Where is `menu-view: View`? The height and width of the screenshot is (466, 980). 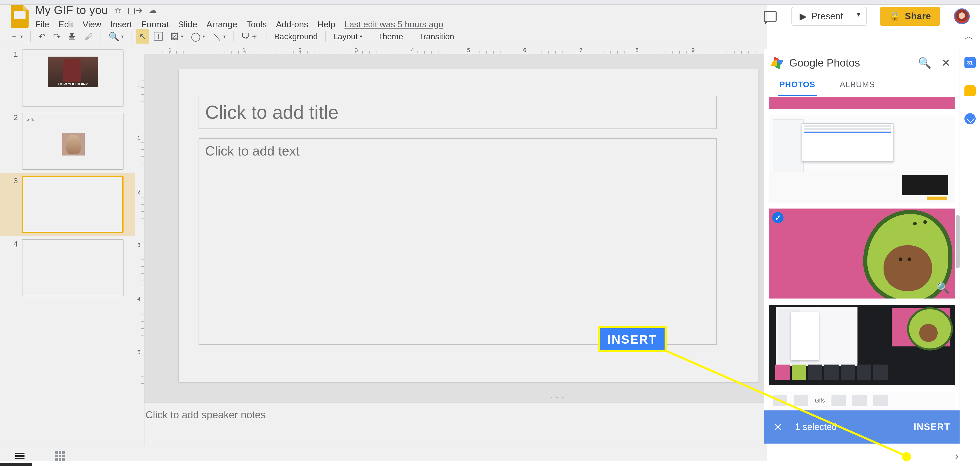 menu-view: View is located at coordinates (92, 24).